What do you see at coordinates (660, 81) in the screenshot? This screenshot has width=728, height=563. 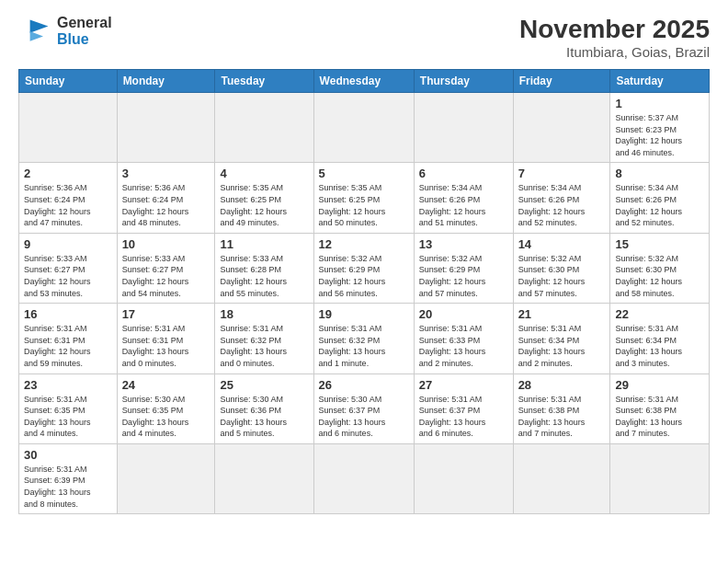 I see `weekday-saturday: Saturday` at bounding box center [660, 81].